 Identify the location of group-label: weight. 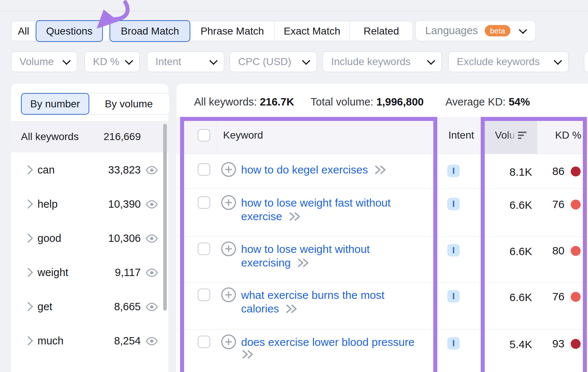
(53, 272).